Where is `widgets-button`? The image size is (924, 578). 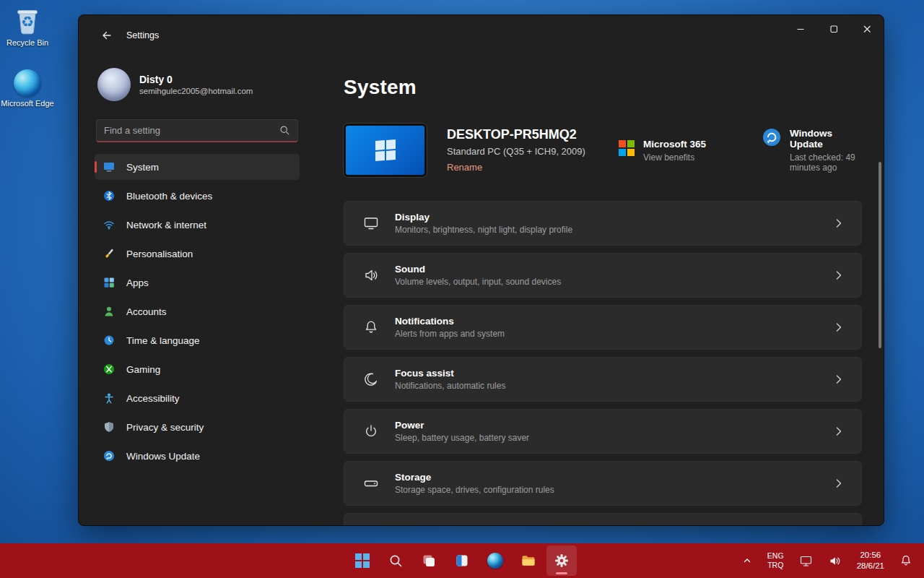
widgets-button is located at coordinates (462, 561).